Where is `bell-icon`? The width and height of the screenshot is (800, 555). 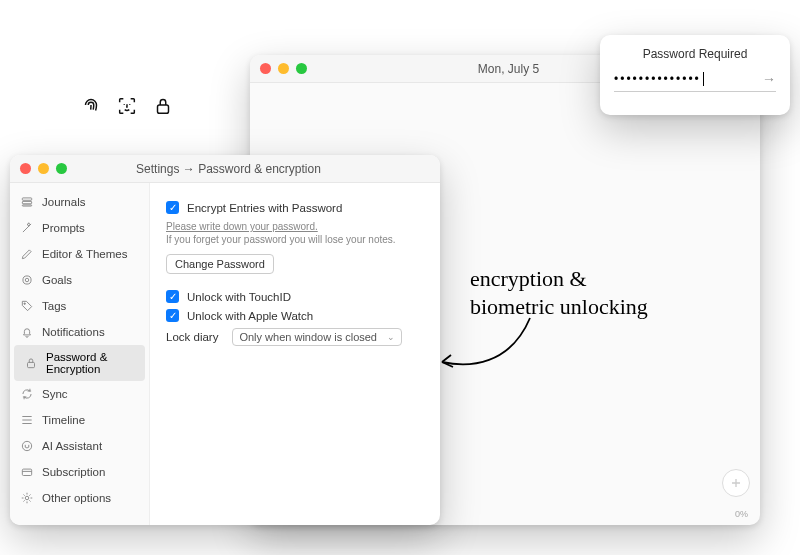
bell-icon is located at coordinates (27, 332).